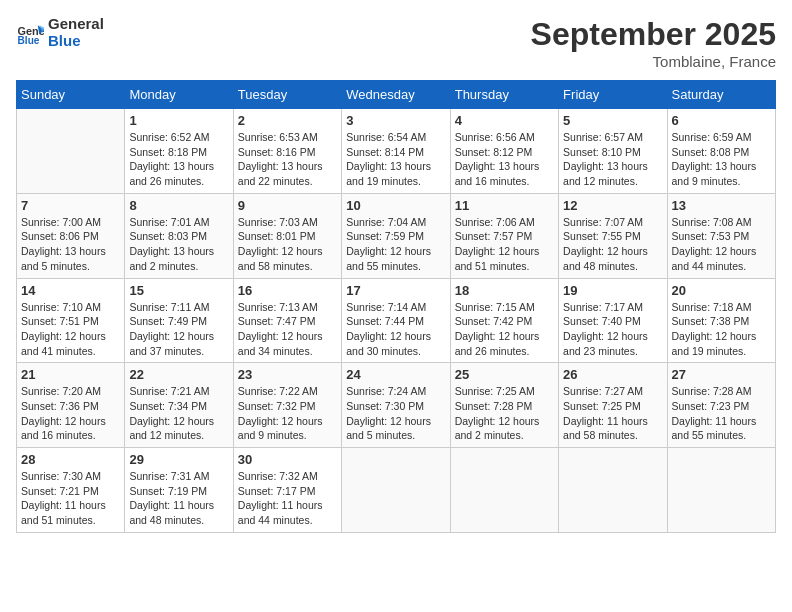 This screenshot has height=612, width=792. I want to click on day-number: 6, so click(722, 120).